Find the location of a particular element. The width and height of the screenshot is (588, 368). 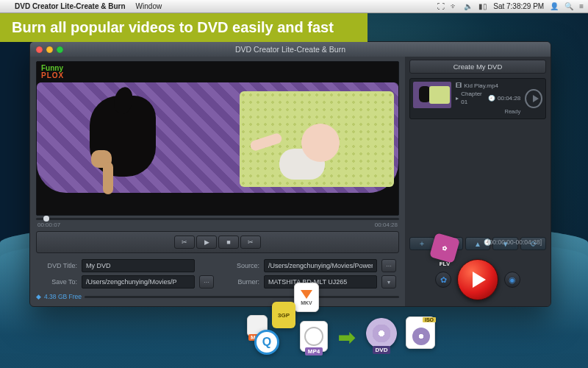

close-window-button is located at coordinates (40, 50).